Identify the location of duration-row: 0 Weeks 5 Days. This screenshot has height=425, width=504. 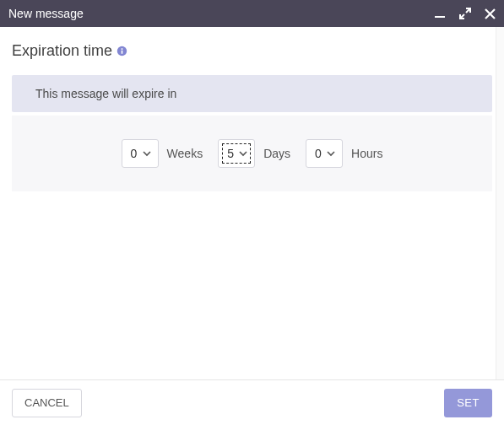
(252, 153).